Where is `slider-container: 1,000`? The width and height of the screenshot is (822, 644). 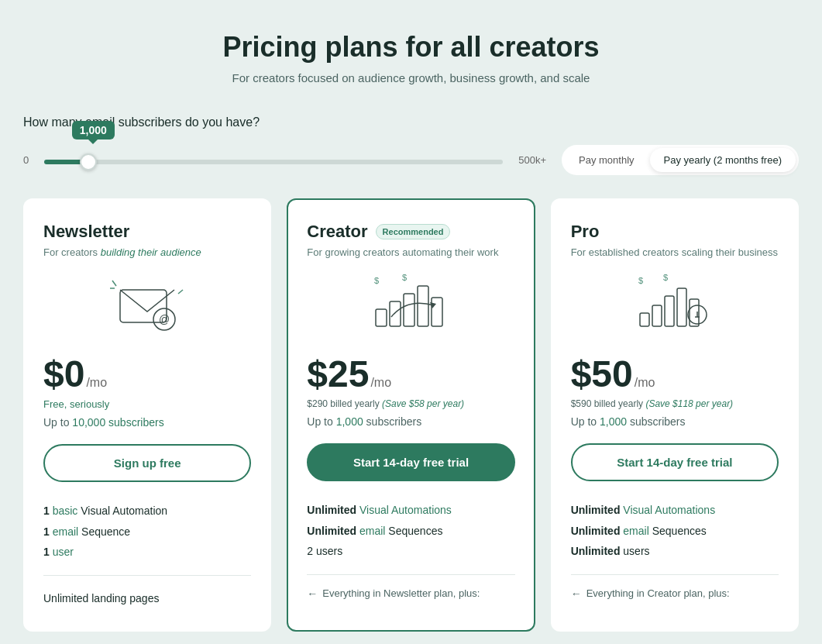 slider-container: 1,000 is located at coordinates (273, 160).